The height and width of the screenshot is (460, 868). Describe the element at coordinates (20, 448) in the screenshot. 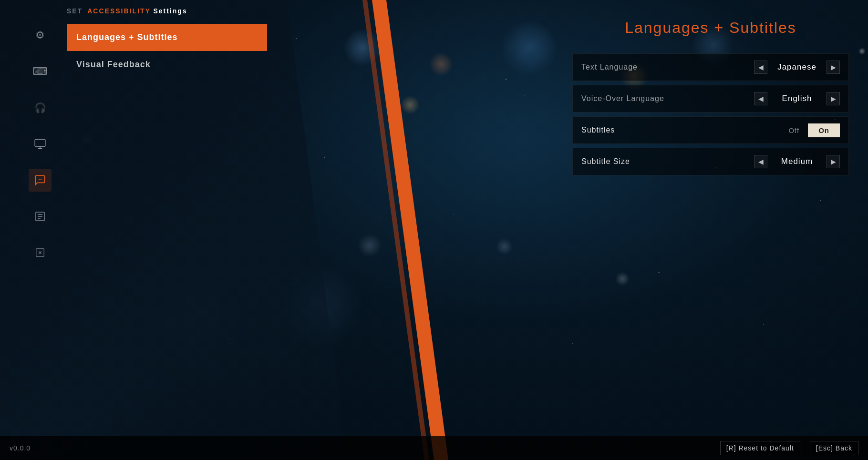

I see `version-label: v0.0.0` at that location.